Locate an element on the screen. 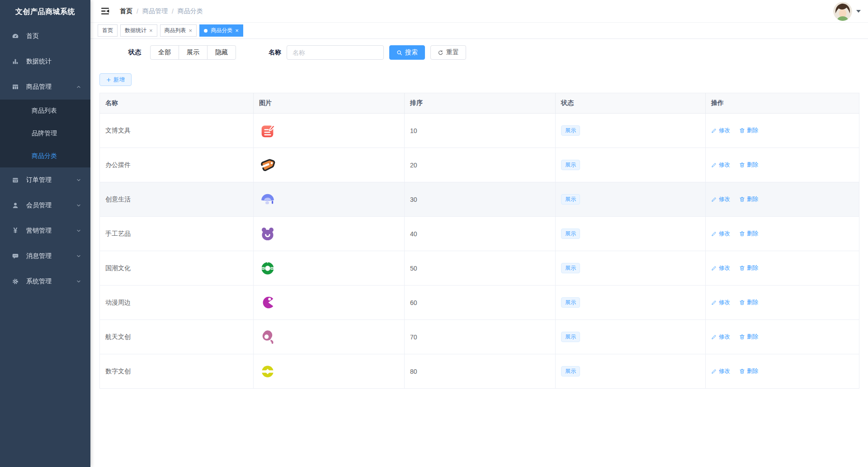  table-row: 动漫周边 60 展示 修改 删除 is located at coordinates (480, 303).